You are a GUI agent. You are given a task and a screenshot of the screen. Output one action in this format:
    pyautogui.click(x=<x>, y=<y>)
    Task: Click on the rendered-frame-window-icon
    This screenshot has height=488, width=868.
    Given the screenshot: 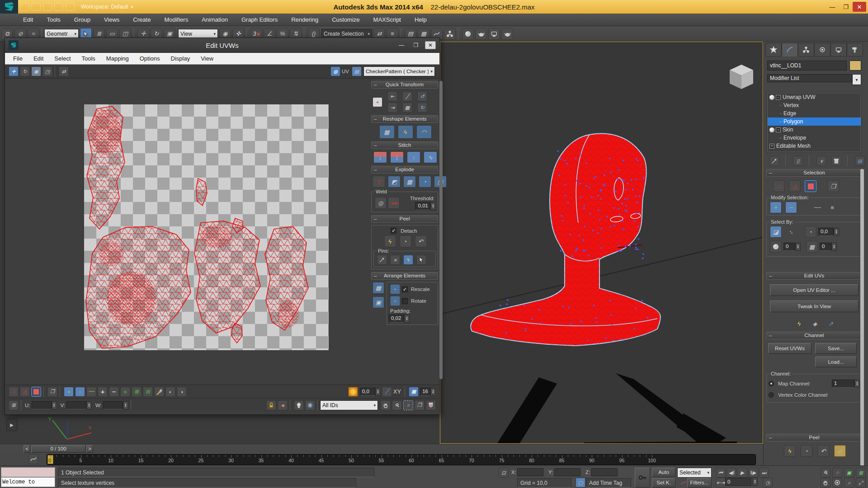 What is the action you would take?
    pyautogui.click(x=494, y=34)
    